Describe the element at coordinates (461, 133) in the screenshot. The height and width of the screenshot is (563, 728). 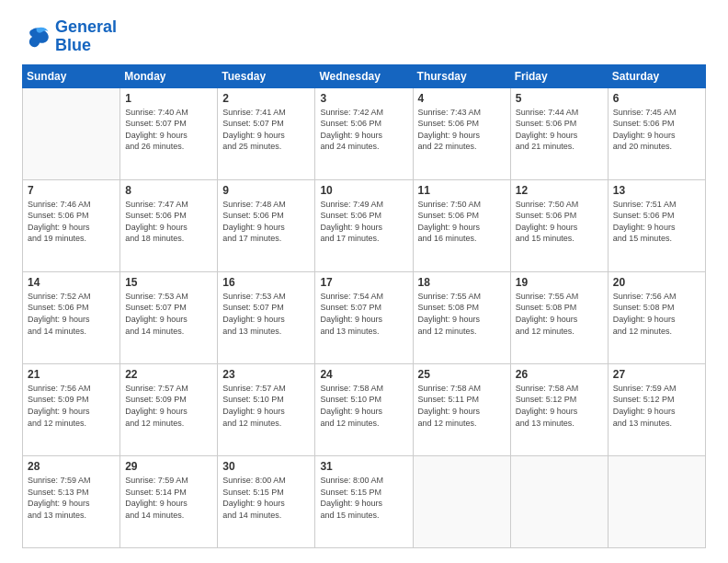
I see `calendar-cell: 4Sunrise: 7:43 AM Sunset: 5:06 PM Daylig…` at that location.